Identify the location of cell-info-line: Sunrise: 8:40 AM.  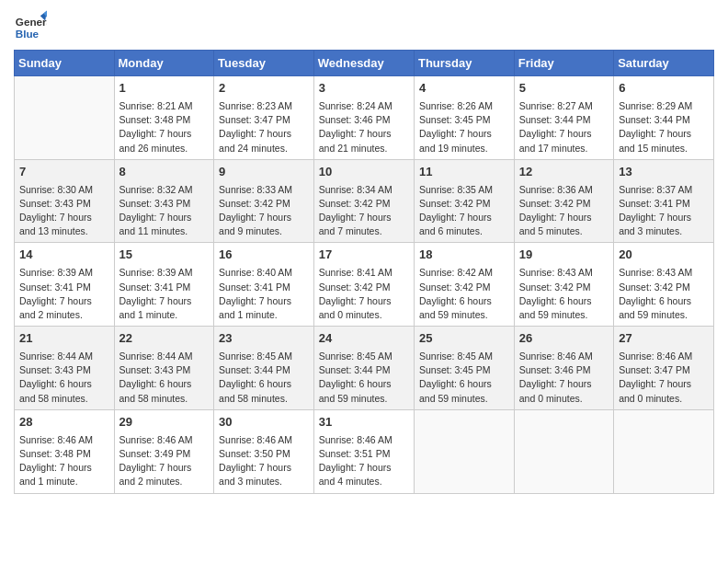
(256, 272).